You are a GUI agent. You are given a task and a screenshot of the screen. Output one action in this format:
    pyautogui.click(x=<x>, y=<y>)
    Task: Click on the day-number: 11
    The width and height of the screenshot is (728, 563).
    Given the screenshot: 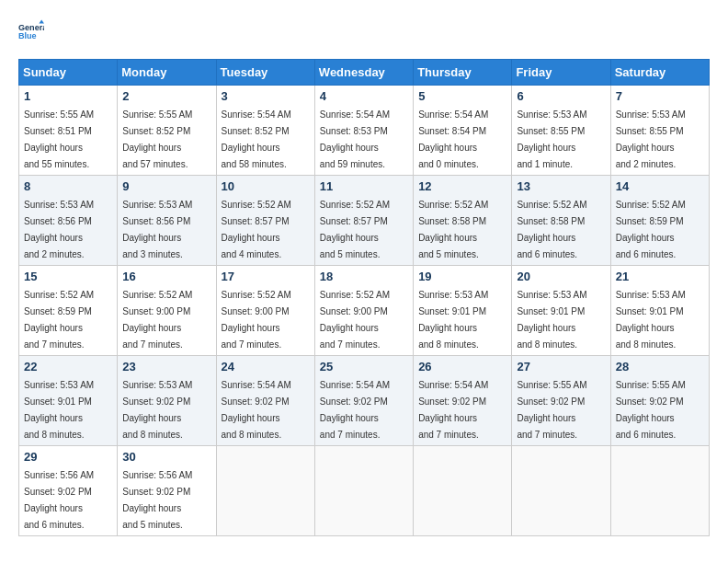 What is the action you would take?
    pyautogui.click(x=364, y=186)
    